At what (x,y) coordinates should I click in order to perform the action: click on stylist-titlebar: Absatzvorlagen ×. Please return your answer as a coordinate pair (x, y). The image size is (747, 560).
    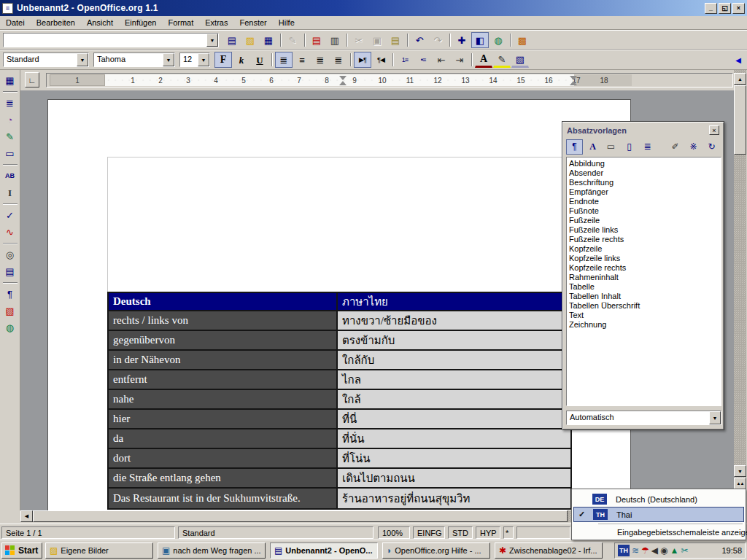
    Looking at the image, I should click on (643, 130).